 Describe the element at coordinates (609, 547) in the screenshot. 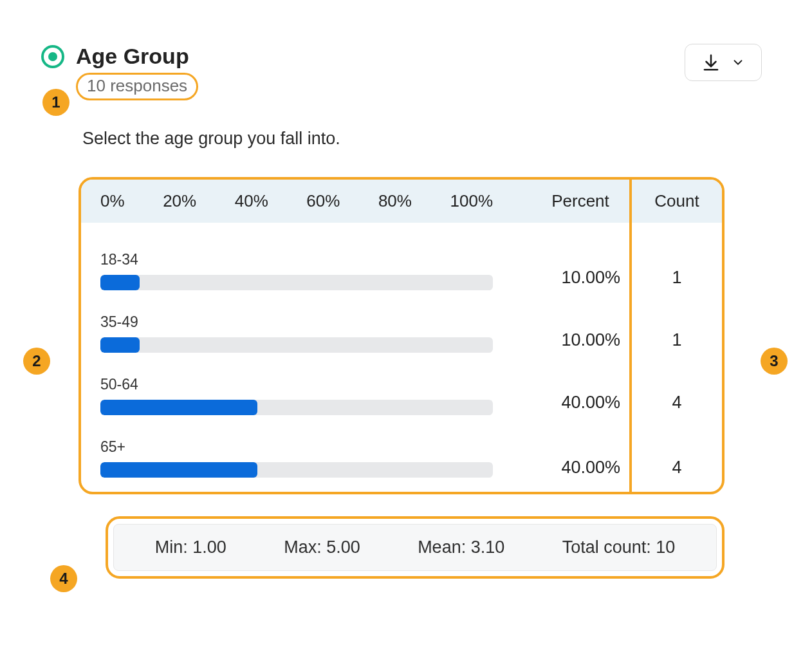

I see `stat-label: Total count:` at that location.